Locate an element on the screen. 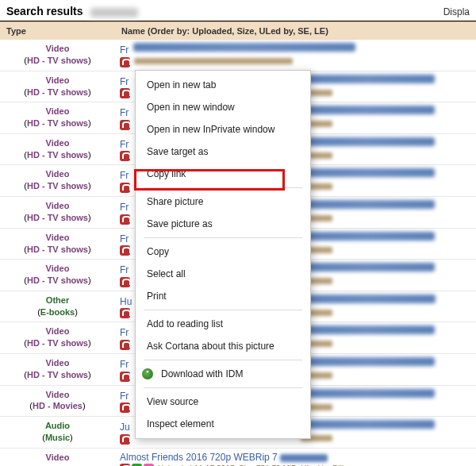 The height and width of the screenshot is (466, 476). ctx-open-new-window: Open in new window is located at coordinates (223, 107).